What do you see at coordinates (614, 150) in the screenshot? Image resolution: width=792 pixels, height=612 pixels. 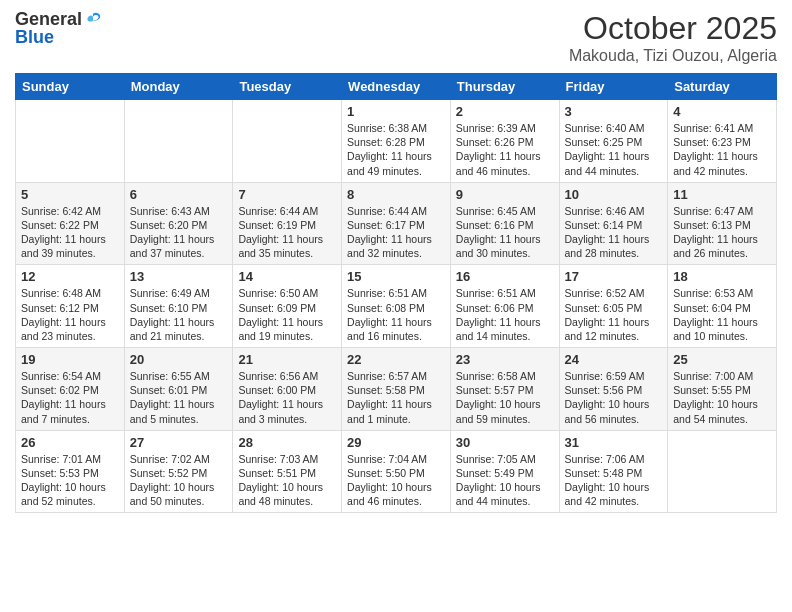 I see `day-info: Sunrise: 6:40 AMSunset: 6:25 PMDaylight:…` at bounding box center [614, 150].